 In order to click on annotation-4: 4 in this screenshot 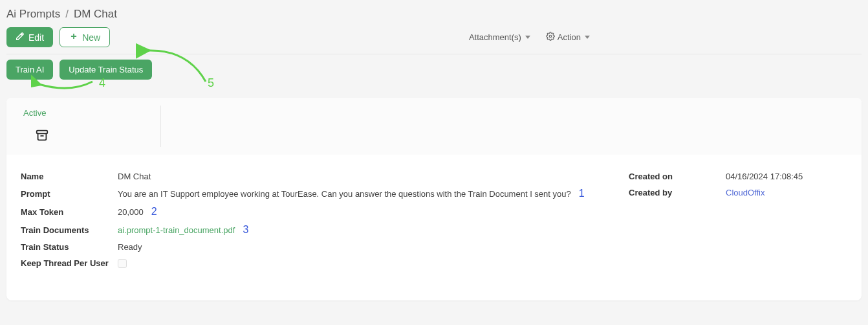, I will do `click(102, 83)`.